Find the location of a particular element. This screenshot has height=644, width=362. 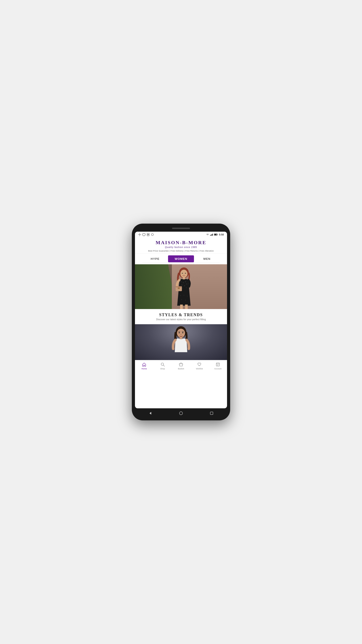

phone-speaker is located at coordinates (181, 228).